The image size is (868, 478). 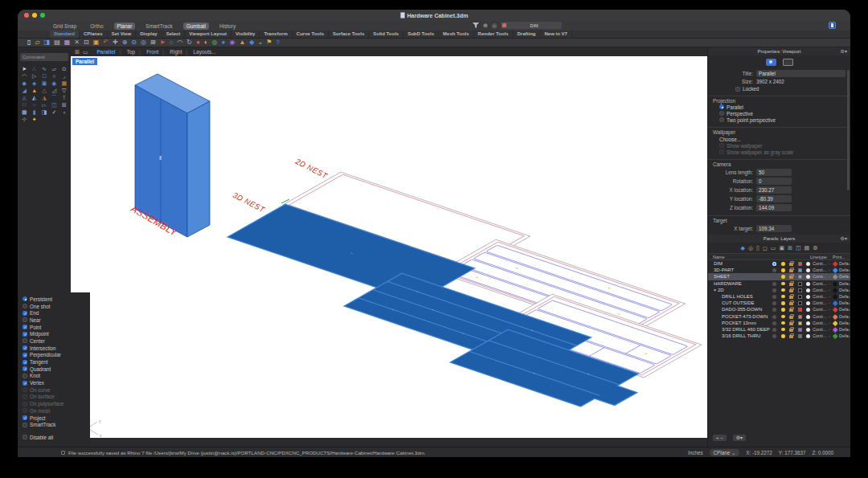 What do you see at coordinates (133, 43) in the screenshot?
I see `toolbar-icon: ⊙` at bounding box center [133, 43].